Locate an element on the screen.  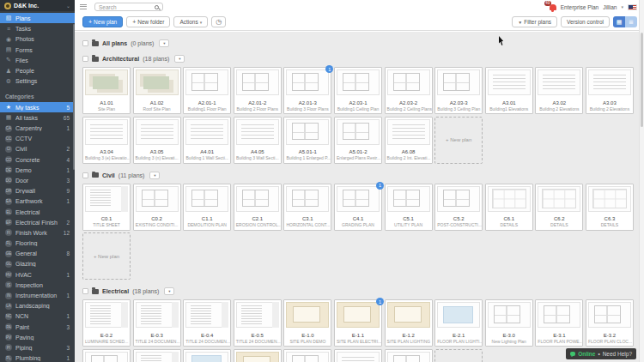
plan-card-e-0-2: E-0.2LUMINAIRE SCHED... is located at coordinates (106, 323).